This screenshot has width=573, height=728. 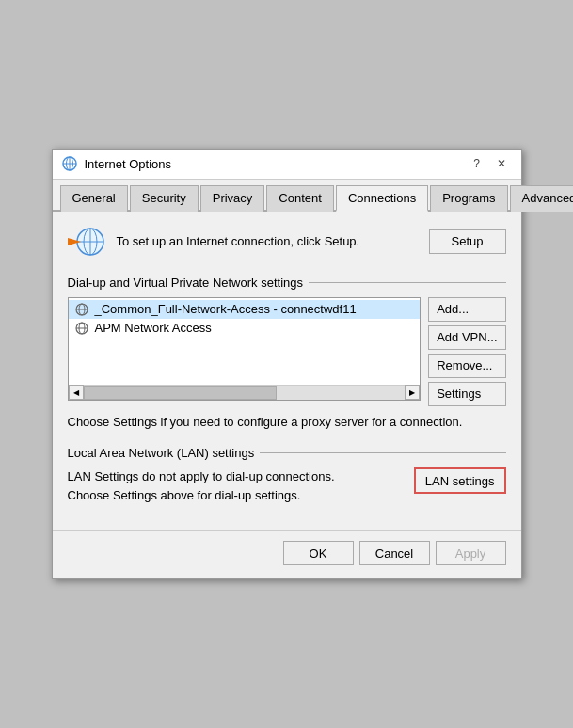 What do you see at coordinates (470, 553) in the screenshot?
I see `apply-button: Apply` at bounding box center [470, 553].